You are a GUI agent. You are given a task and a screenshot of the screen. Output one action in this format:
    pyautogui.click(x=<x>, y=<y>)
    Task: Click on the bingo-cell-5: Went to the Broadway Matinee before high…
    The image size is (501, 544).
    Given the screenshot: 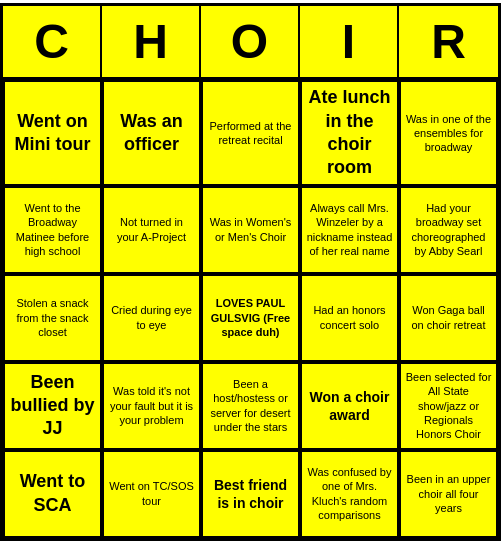 What is the action you would take?
    pyautogui.click(x=52, y=230)
    